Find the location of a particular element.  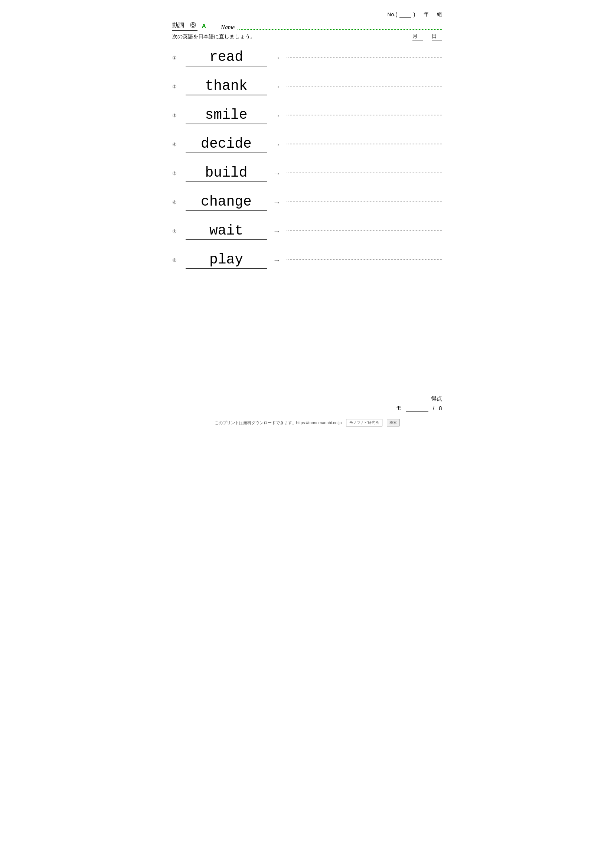

grade-label: A is located at coordinates (204, 26).